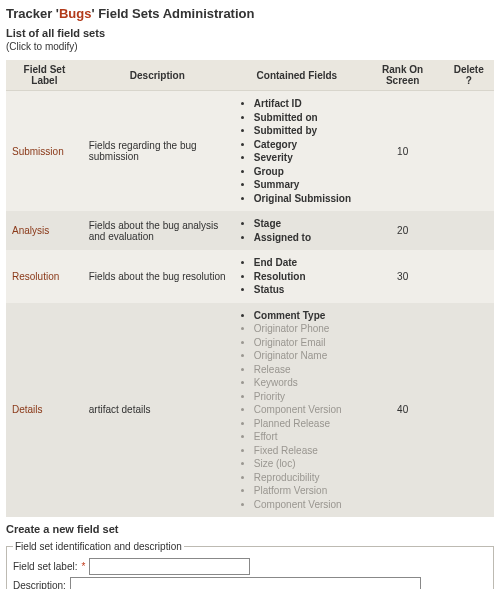 Image resolution: width=500 pixels, height=589 pixels. What do you see at coordinates (305, 224) in the screenshot?
I see `field-item: Stage` at bounding box center [305, 224].